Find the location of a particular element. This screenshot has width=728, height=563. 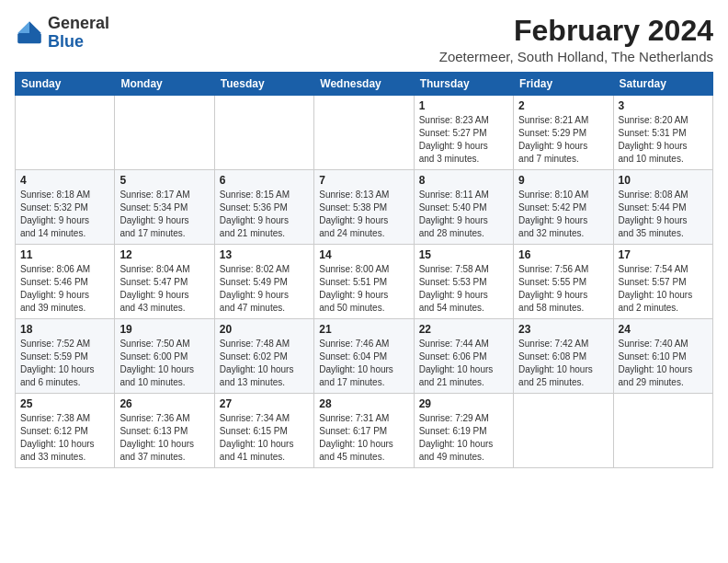

day-number: 5 is located at coordinates (164, 180).